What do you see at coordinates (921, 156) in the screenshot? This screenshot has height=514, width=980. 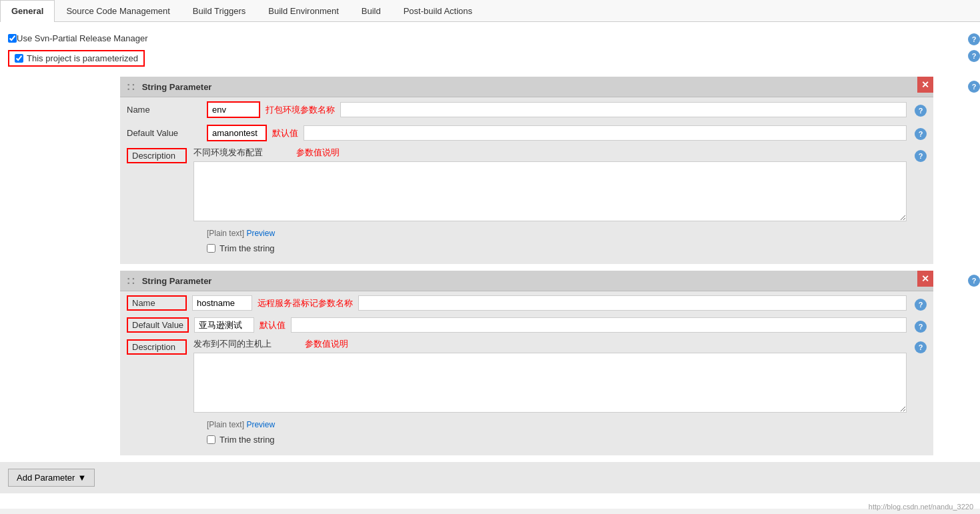 I see `param-1-desc-help: ?` at bounding box center [921, 156].